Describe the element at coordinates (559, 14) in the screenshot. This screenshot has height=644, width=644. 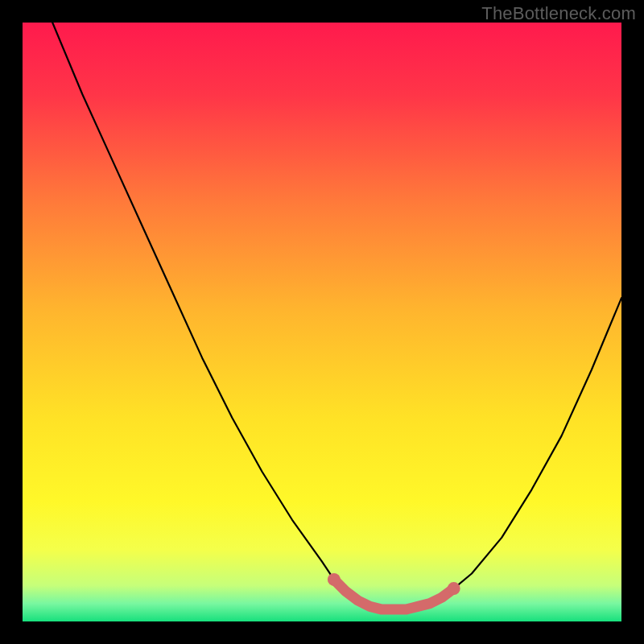
I see `watermark-text: TheBottleneck.com` at that location.